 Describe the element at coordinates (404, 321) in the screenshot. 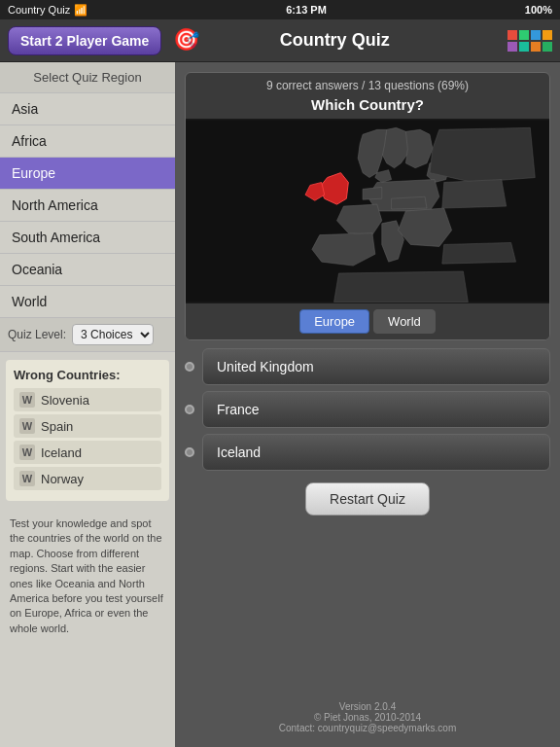

I see `map-tab-world: World` at that location.